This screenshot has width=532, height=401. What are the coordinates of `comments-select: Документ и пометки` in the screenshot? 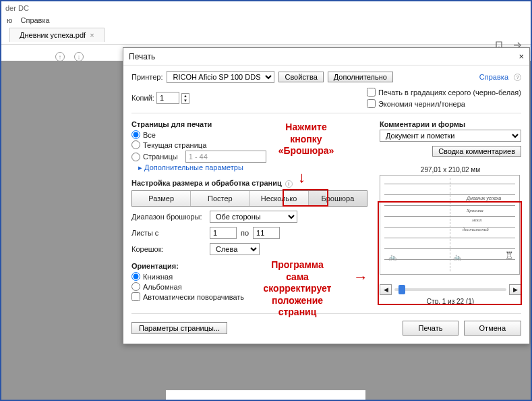 It's located at (450, 136).